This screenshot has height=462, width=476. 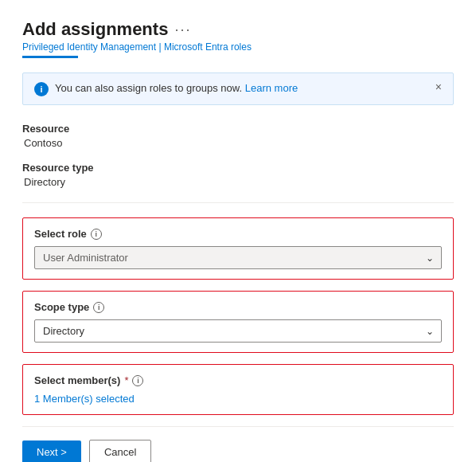 I want to click on cancel-button: Cancel, so click(x=120, y=451).